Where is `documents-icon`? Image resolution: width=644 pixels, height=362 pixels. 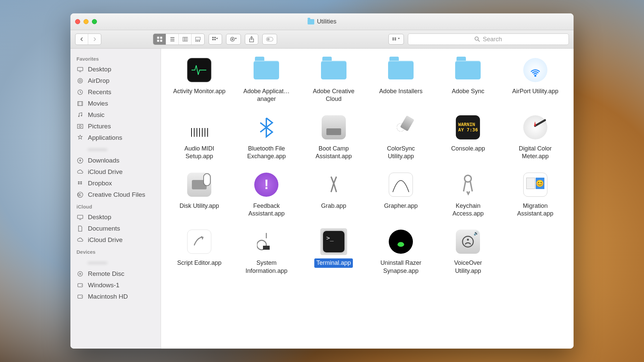
documents-icon is located at coordinates (80, 229).